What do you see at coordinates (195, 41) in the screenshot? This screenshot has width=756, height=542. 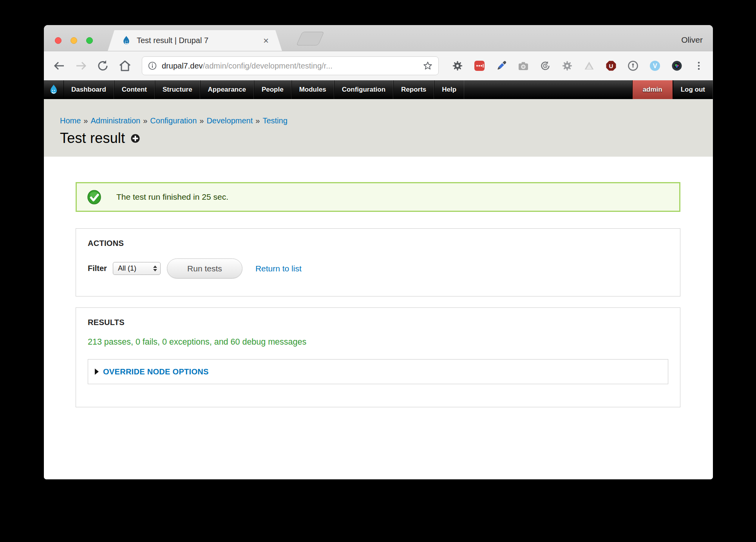 I see `browser-tab: Test result | Drupal 7 ×` at bounding box center [195, 41].